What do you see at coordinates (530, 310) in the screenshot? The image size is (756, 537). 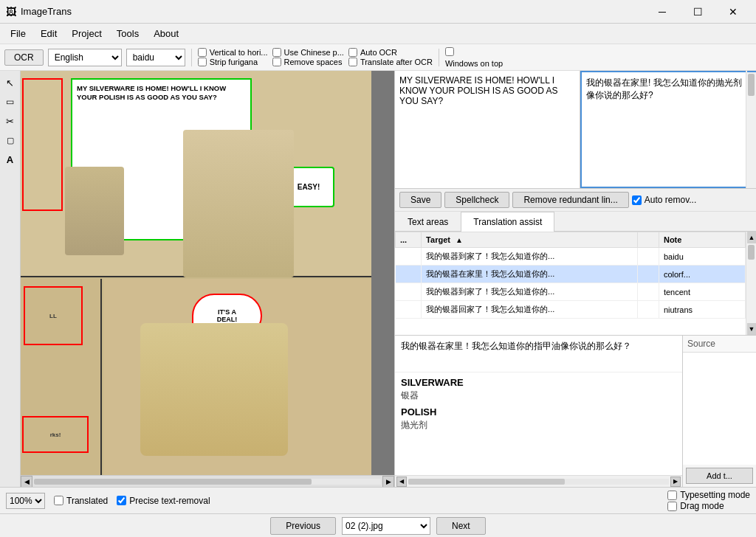 I see `cell-target: 我的银器回家了！我怎么知道你的...` at bounding box center [530, 310].